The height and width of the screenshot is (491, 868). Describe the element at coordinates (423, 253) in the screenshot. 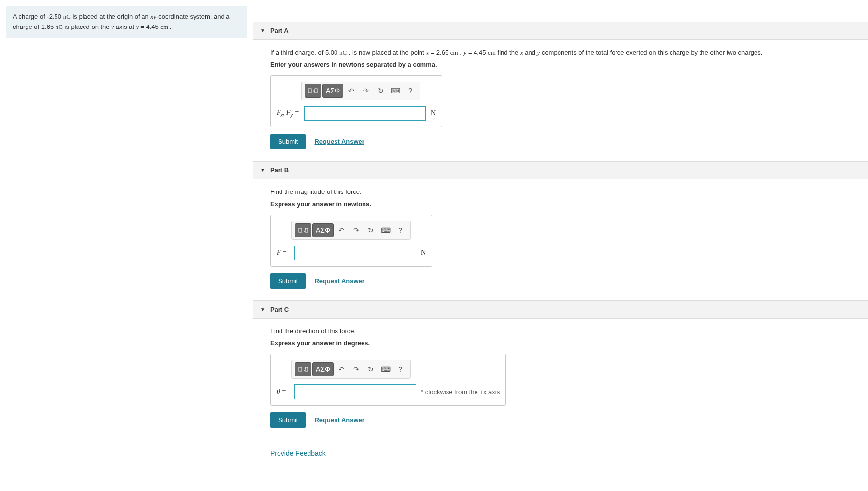

I see `part-b-unit: N` at that location.